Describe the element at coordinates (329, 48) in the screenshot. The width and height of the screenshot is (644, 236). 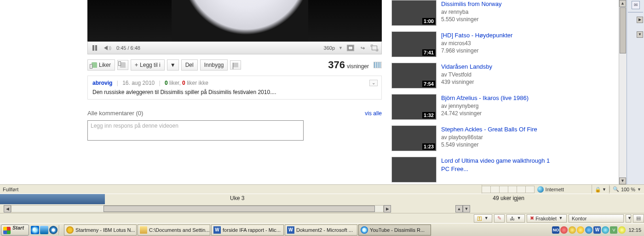
I see `quality-label: 360p` at that location.